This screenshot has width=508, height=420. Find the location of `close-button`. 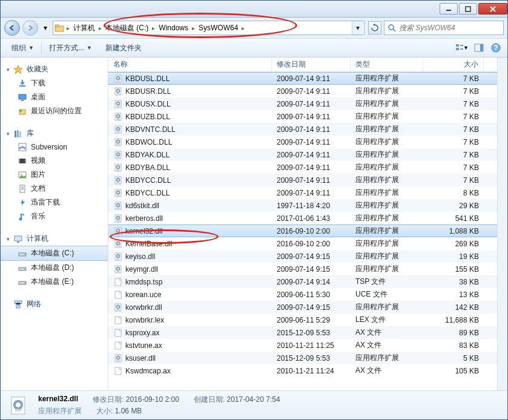

close-button is located at coordinates (493, 8).